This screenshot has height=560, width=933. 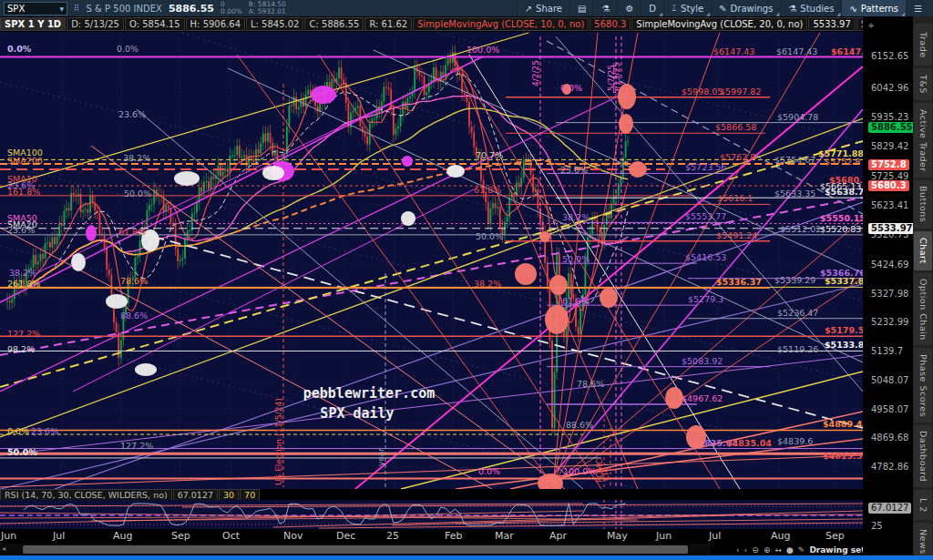 I want to click on settings-button: ⚙, so click(x=629, y=8).